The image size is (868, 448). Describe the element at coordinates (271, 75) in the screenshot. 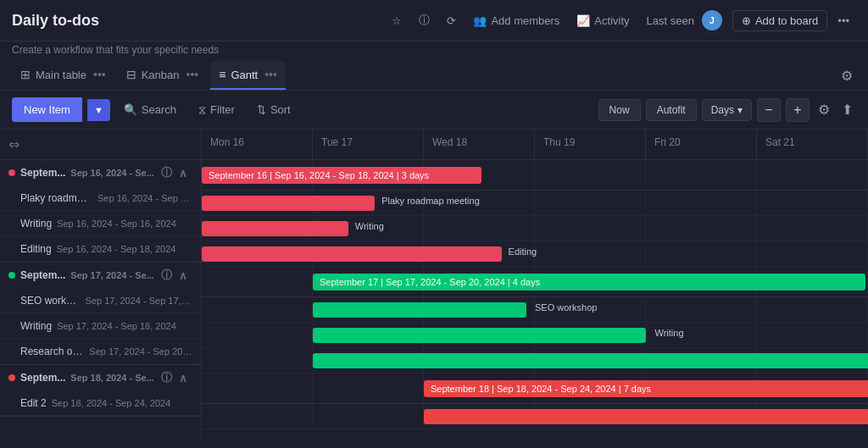

I see `tab-gantt-dots: •••` at that location.